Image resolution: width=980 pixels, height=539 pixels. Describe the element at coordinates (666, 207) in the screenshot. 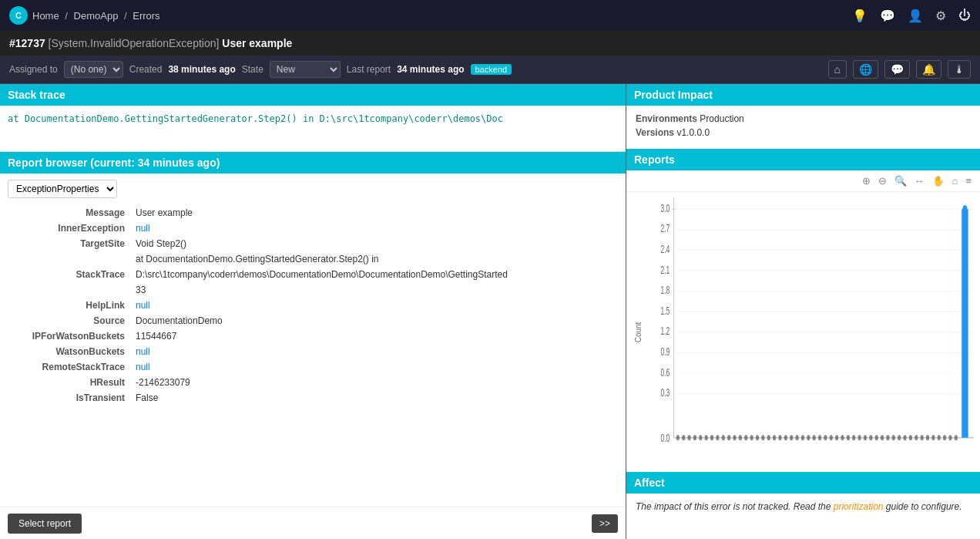

I see `svg-text: 3.0` at that location.